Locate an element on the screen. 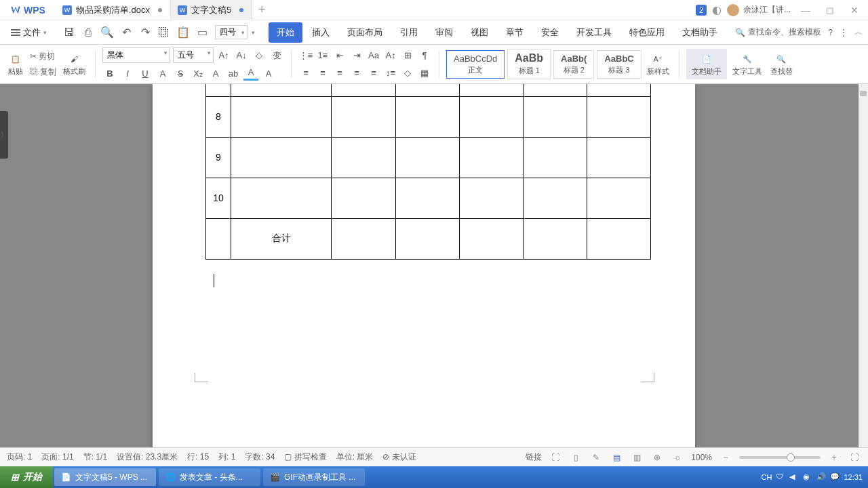  align-right-icon: ≡ is located at coordinates (340, 73).